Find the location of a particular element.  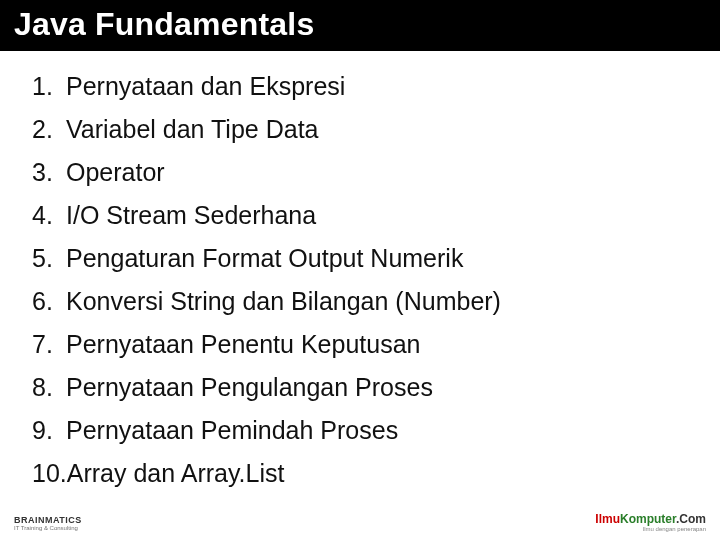

list-text: Pernyataan dan Ekspresi is located at coordinates (206, 86).